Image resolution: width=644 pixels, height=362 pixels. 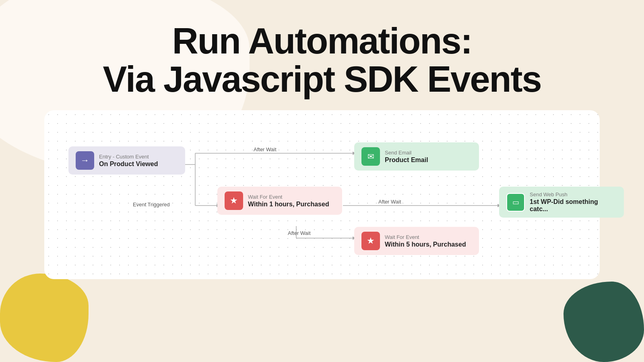 What do you see at coordinates (289, 201) in the screenshot?
I see `wait-event-1-text: Wait For Event Within 1 hours, Purchased` at bounding box center [289, 201].